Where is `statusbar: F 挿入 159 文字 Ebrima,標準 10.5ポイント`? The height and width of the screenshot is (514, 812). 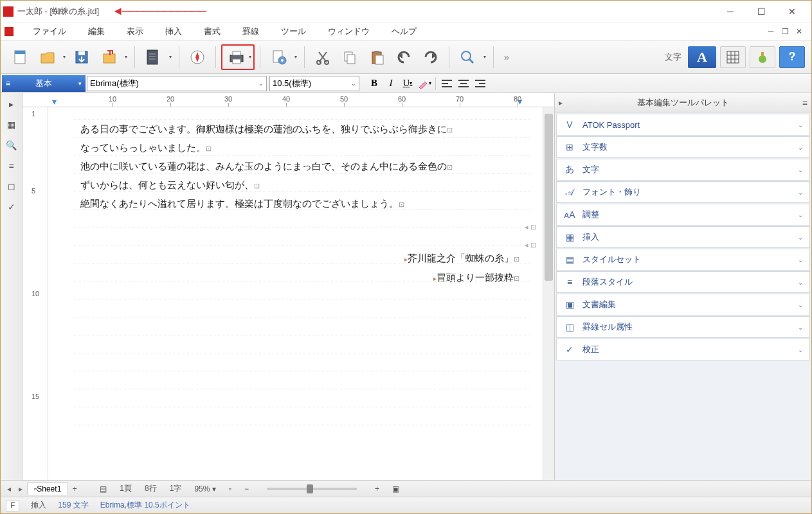
statusbar: F 挿入 159 文字 Ebrima,標準 10.5ポイント is located at coordinates (406, 505).